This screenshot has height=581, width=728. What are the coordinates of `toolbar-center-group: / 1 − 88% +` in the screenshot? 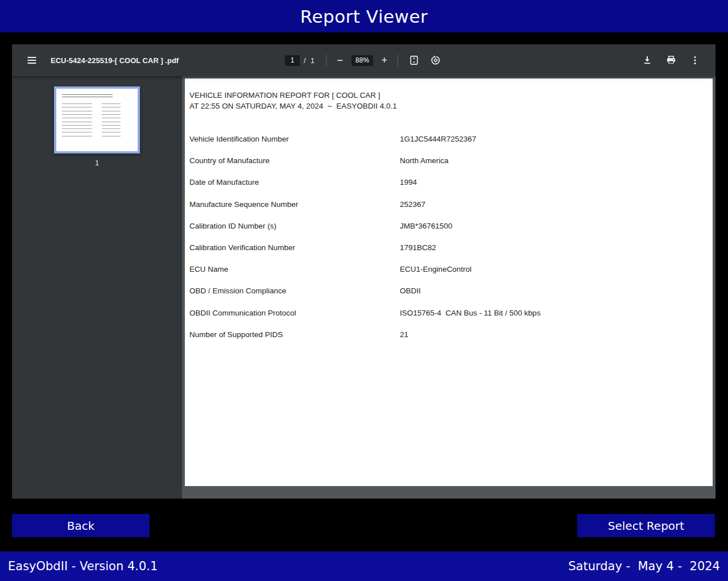 It's located at (364, 60).